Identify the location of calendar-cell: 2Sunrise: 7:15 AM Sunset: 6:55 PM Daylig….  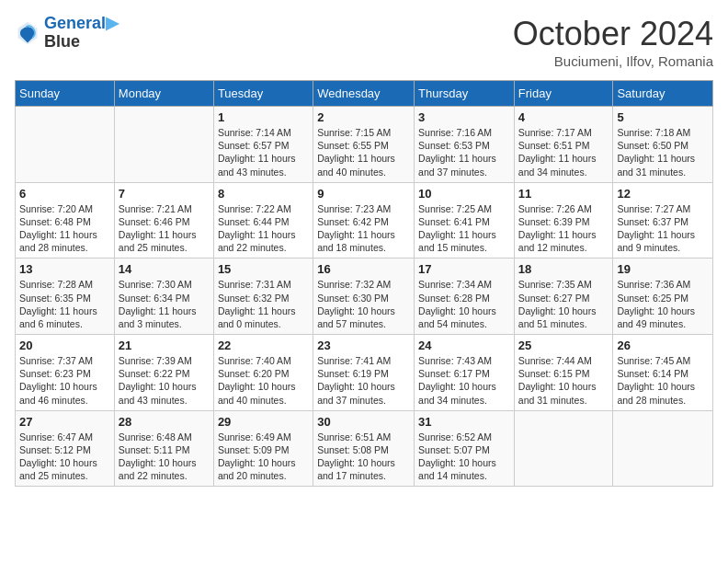
(364, 145).